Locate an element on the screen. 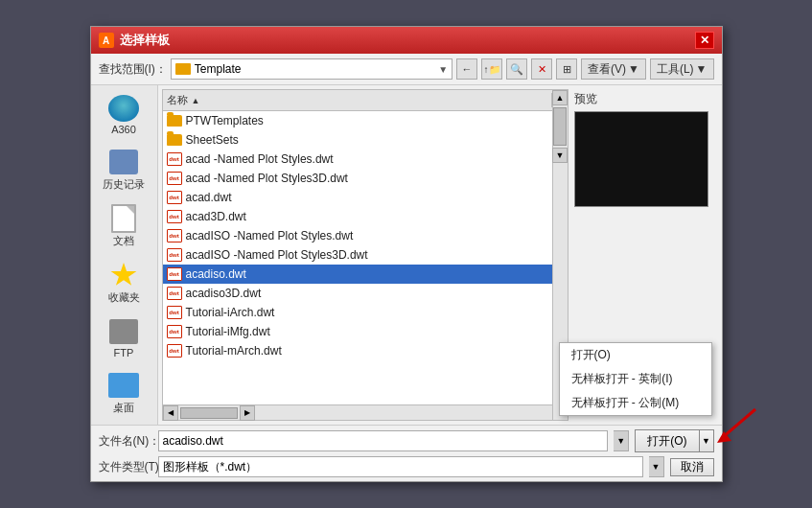 This screenshot has width=812, height=508. file-item: dwtacadiso3D.dwt is located at coordinates (358, 293).